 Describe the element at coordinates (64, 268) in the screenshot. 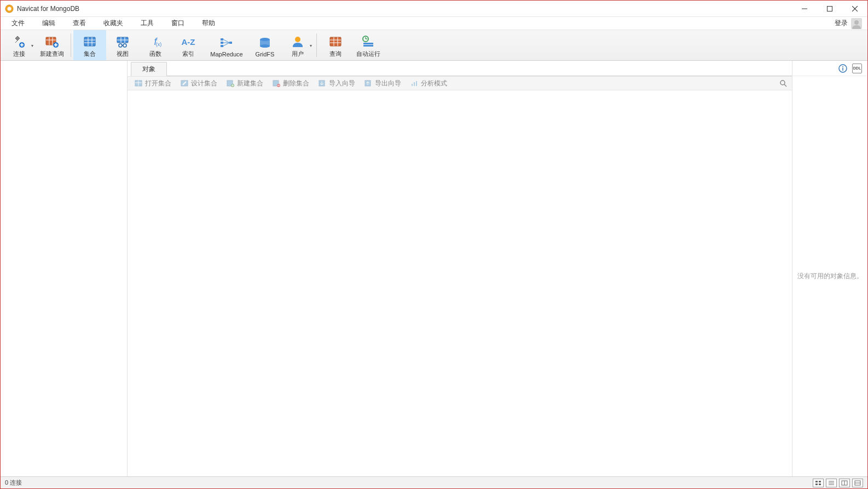

I see `connection-tree` at that location.